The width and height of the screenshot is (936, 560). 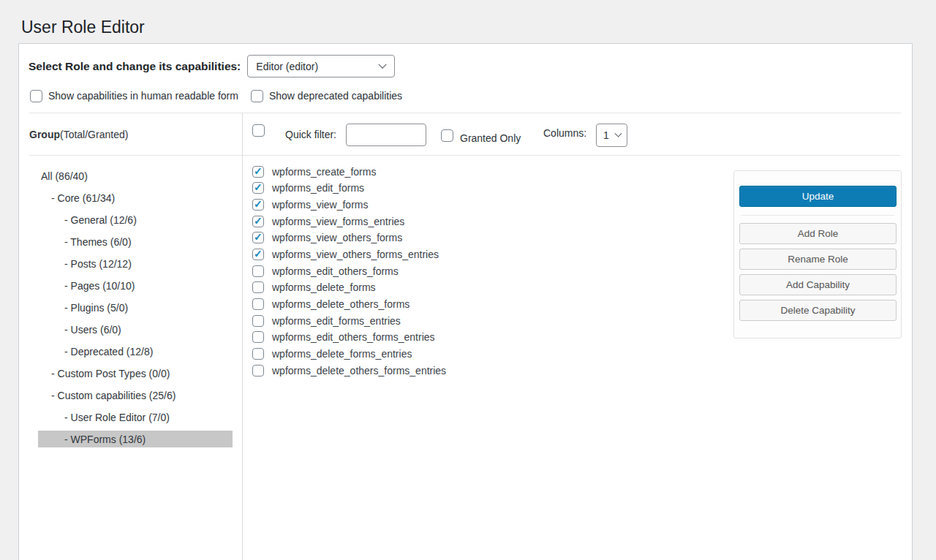 What do you see at coordinates (83, 198) in the screenshot?
I see `group-item-label: - Core (61/34)` at bounding box center [83, 198].